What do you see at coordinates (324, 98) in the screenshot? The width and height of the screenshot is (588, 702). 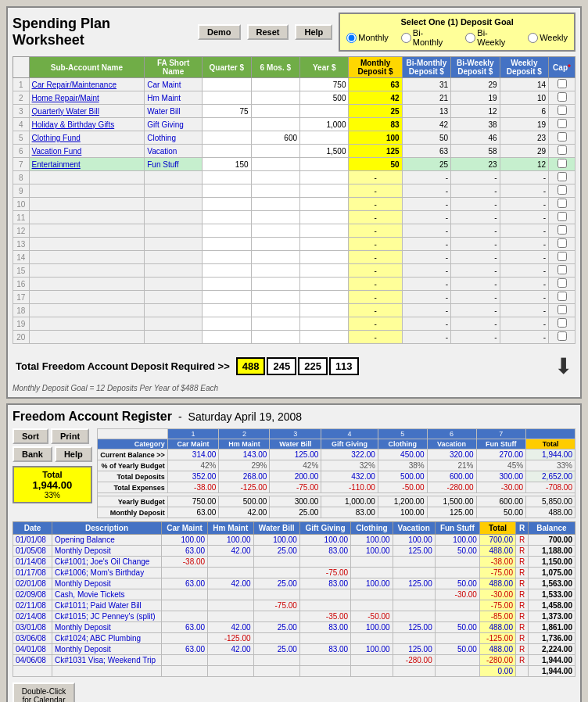 I see `ws-row-y-2: 500` at bounding box center [324, 98].